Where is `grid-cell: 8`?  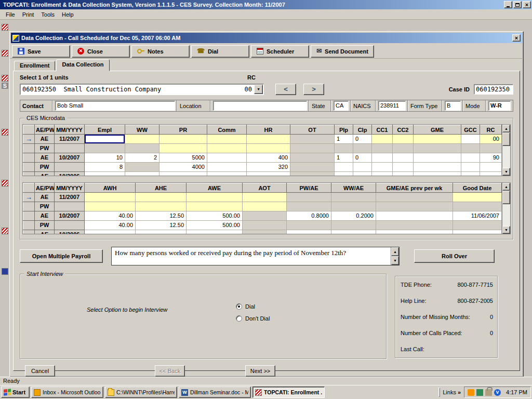 grid-cell: 8 is located at coordinates (105, 167).